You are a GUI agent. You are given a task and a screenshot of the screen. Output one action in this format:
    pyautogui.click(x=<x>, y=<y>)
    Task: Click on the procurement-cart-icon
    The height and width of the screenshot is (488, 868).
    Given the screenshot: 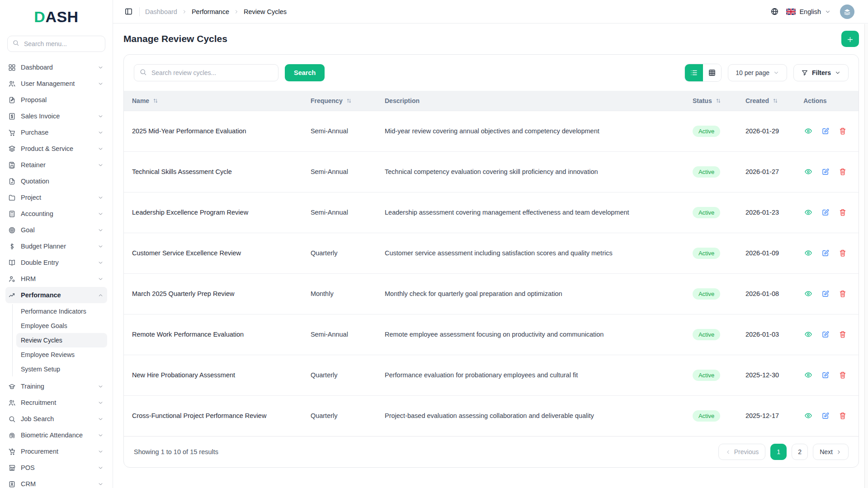 What is the action you would take?
    pyautogui.click(x=12, y=452)
    